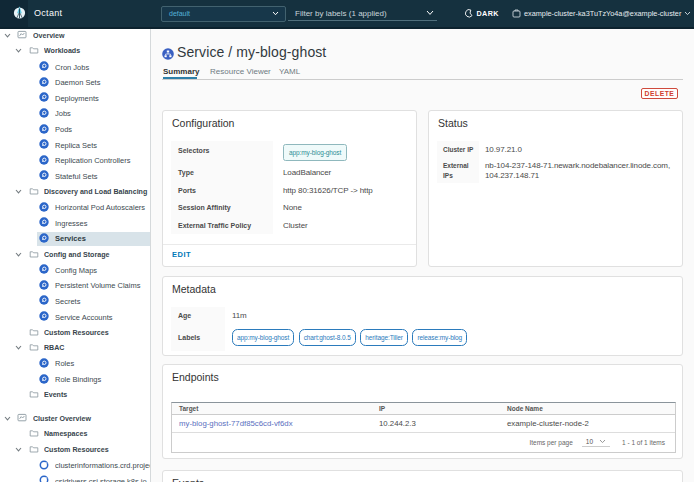 This screenshot has height=482, width=694. What do you see at coordinates (44, 465) in the screenshot?
I see `custom-resource-icon` at bounding box center [44, 465].